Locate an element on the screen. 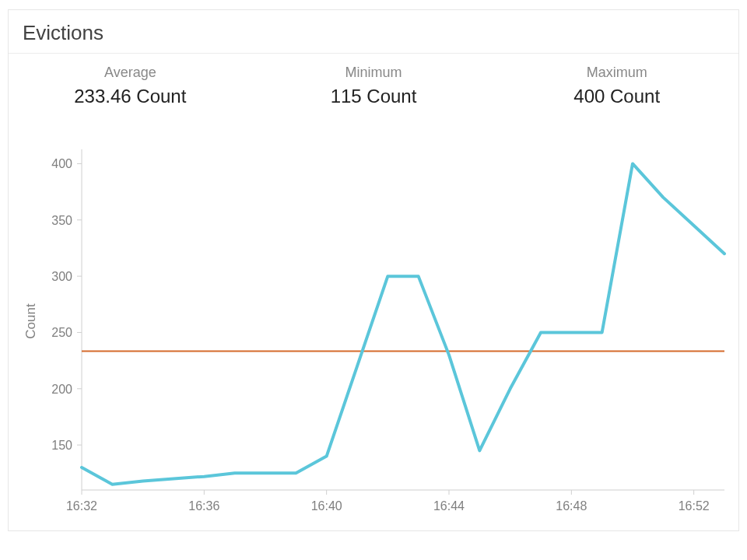  y-tick-label: 150 is located at coordinates (62, 445).